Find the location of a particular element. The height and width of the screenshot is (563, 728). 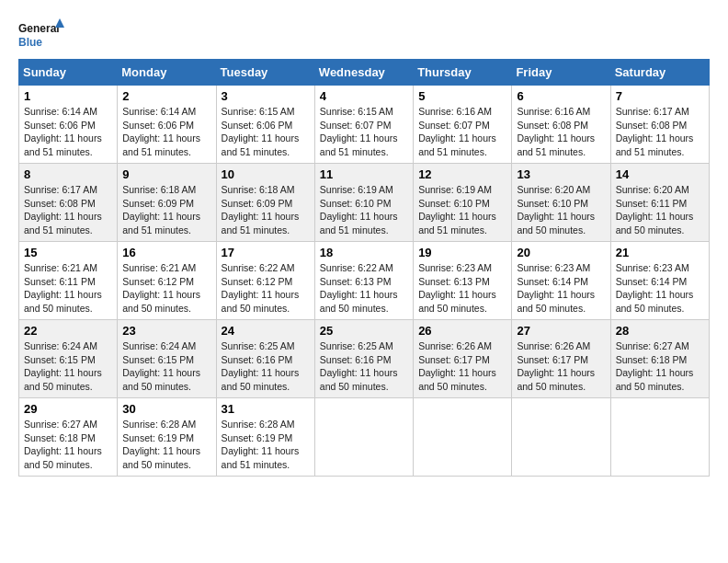

day-info: Sunrise: 6:21 AMSunset: 6:12 PMDaylight:… is located at coordinates (166, 289).